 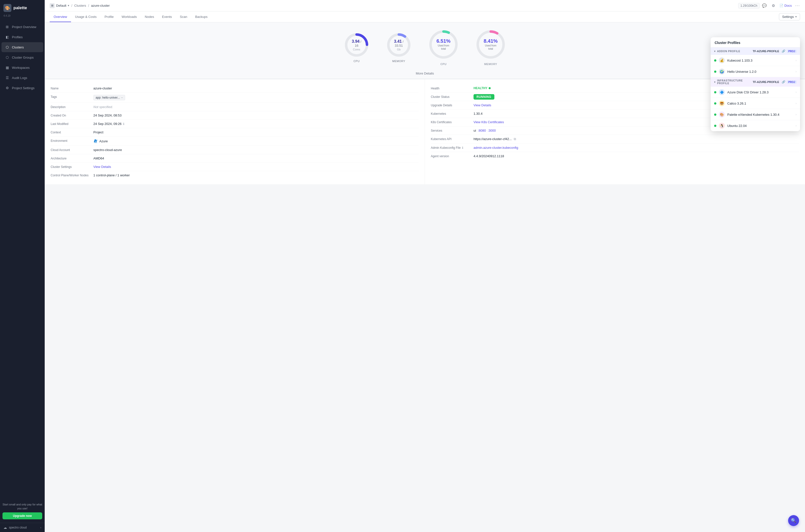 I want to click on profile-item-hello-universe: 🌍 Hello Universe 1.2.0 ›, so click(x=755, y=72).